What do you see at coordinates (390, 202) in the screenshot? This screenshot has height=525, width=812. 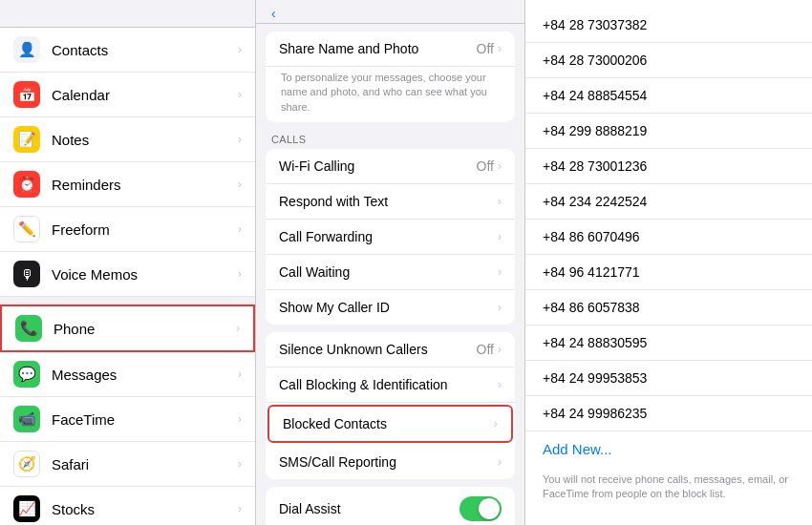 I see `settings-row-respond-text: Respond with Text ›` at bounding box center [390, 202].